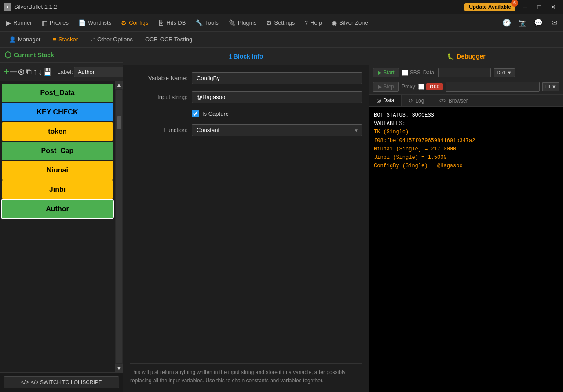  Describe the element at coordinates (282, 7) in the screenshot. I see `titlebar: ● SilverBullet 1.1.2 Update Available 6 …` at that location.